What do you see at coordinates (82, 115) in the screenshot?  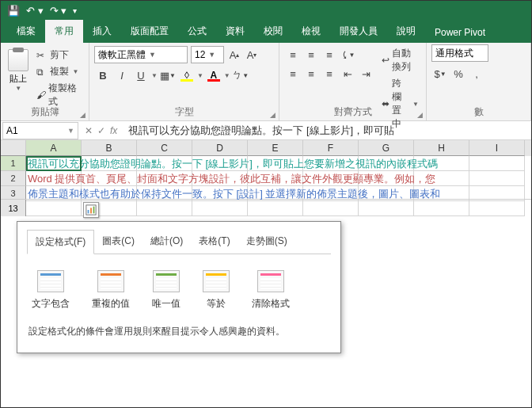 I see `clipboard-launcher-icon: ◢` at bounding box center [82, 115].